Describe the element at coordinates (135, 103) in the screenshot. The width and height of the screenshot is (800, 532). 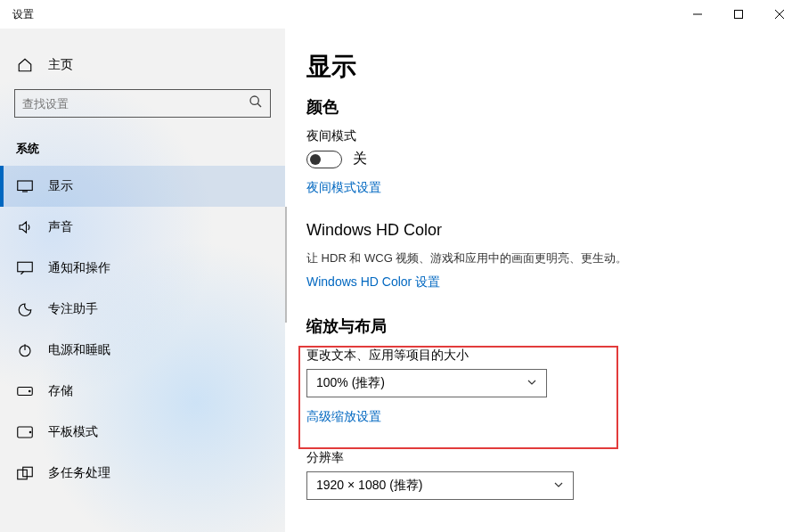
I see `search-field` at that location.